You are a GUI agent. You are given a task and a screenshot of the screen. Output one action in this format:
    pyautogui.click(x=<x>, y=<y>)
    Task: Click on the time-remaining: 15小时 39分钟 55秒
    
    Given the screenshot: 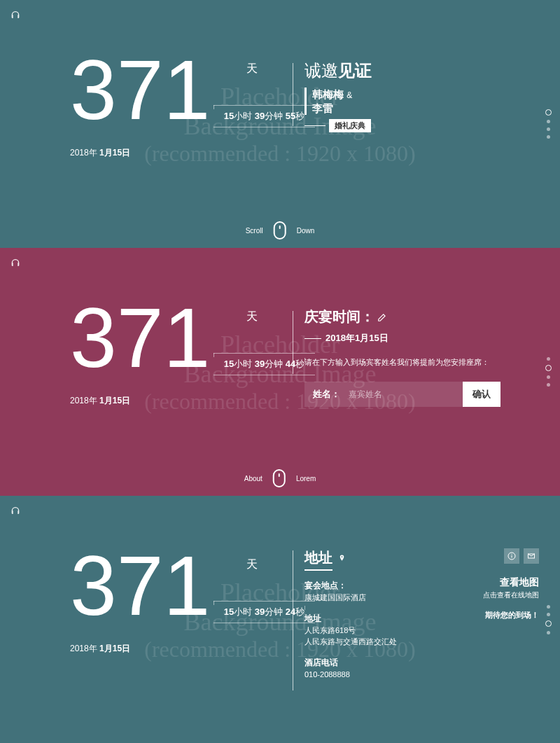 What is the action you would take?
    pyautogui.click(x=265, y=116)
    